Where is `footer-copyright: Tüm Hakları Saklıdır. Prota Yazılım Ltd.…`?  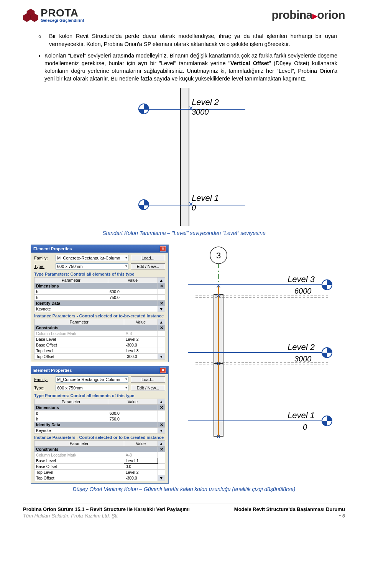 footer-copyright: Tüm Hakları Saklıdır. Prota Yazılım Ltd.… is located at coordinates (71, 516).